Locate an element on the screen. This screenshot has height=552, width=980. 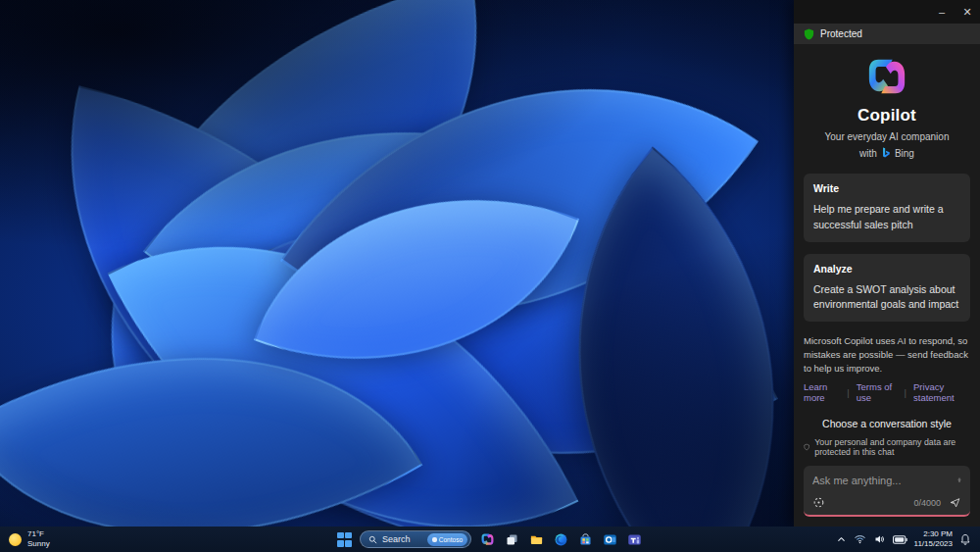
suggestion-card-analyze: Analyze Create a SWOT analysis about env… is located at coordinates (887, 288).